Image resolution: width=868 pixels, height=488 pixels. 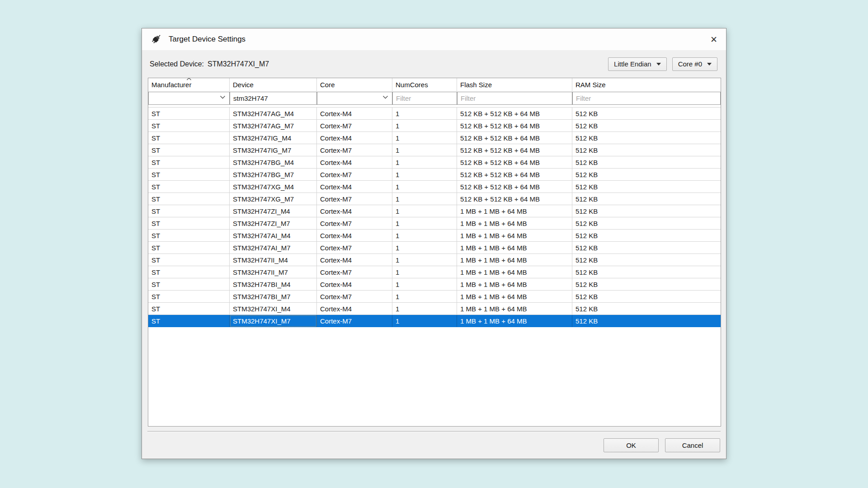 I want to click on table-row: ST STM32H747IG_M7 Cortex-M7 1 512 KB + 5…, so click(x=434, y=150).